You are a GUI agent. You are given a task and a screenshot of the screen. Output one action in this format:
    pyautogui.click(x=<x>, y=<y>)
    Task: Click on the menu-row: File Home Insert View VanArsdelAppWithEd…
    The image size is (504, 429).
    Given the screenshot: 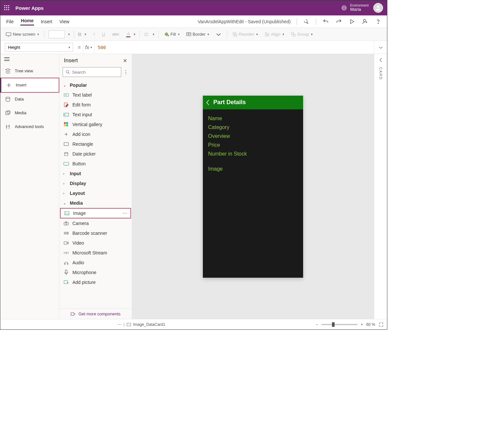 What is the action you would take?
    pyautogui.click(x=194, y=22)
    